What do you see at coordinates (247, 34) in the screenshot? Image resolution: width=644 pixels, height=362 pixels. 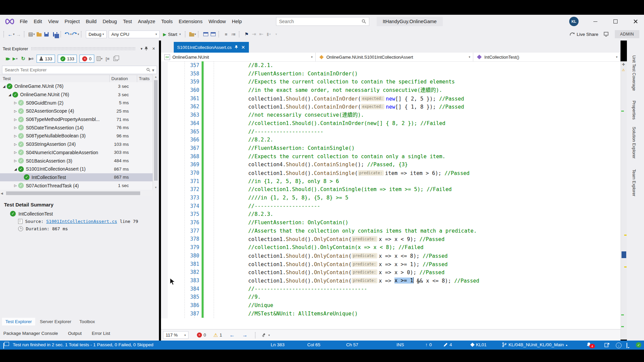 I see `bookmark-button: ⚑` at bounding box center [247, 34].